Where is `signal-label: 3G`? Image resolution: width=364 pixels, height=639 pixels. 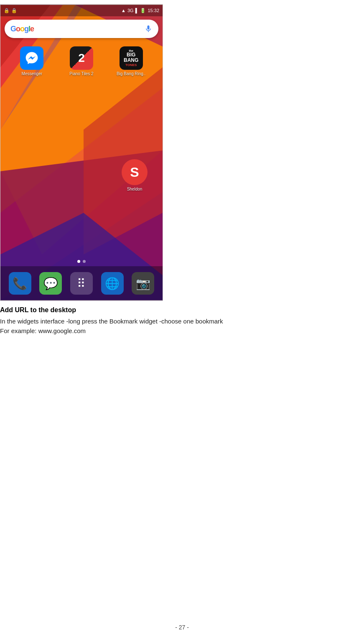
signal-label: 3G is located at coordinates (130, 10).